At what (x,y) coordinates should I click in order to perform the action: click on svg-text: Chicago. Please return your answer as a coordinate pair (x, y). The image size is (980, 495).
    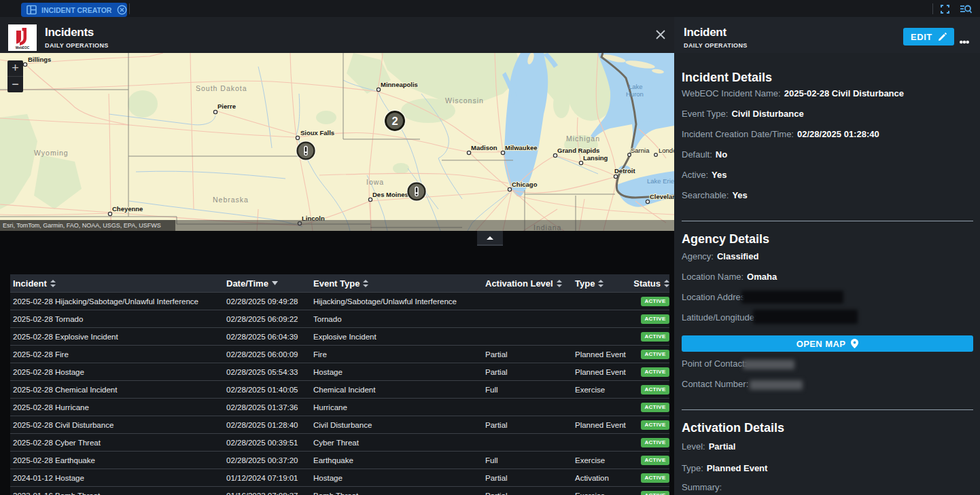
    Looking at the image, I should click on (525, 185).